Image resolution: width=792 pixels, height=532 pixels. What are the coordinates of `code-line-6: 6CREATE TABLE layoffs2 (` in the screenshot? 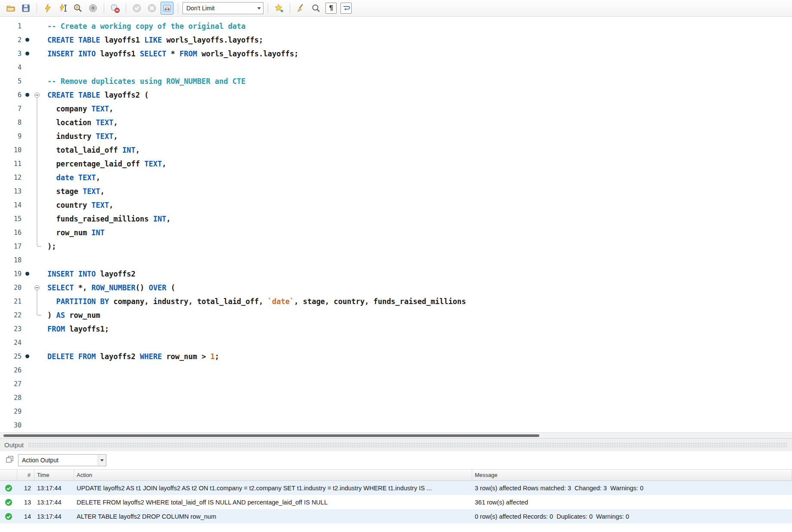 It's located at (396, 95).